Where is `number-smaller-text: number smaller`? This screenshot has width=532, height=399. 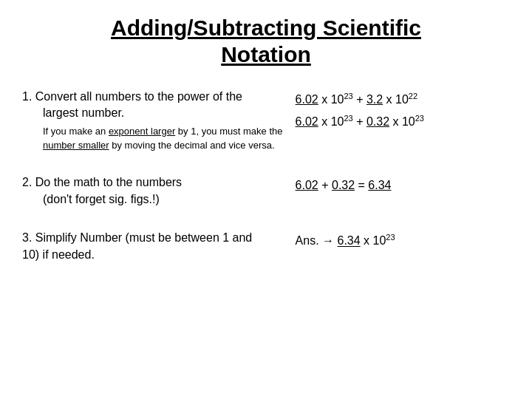 number-smaller-text: number smaller is located at coordinates (76, 145).